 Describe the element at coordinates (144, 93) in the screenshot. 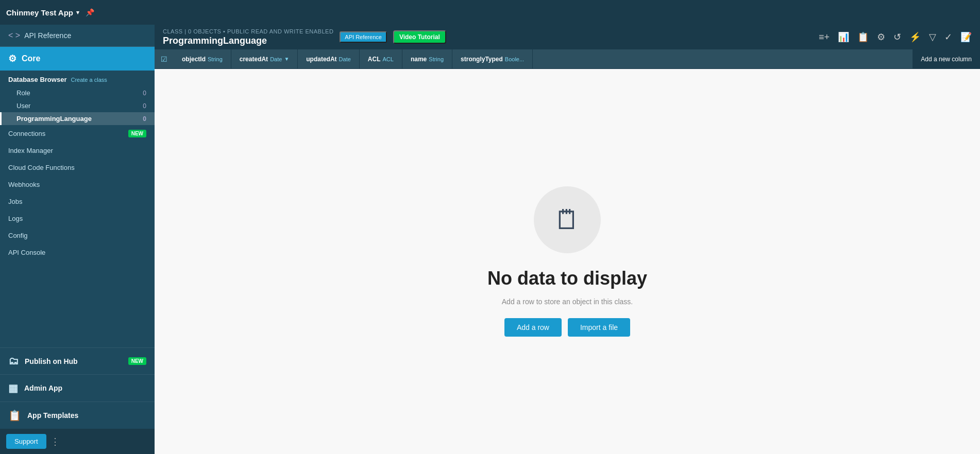

I see `db-item-role-count: 0` at that location.